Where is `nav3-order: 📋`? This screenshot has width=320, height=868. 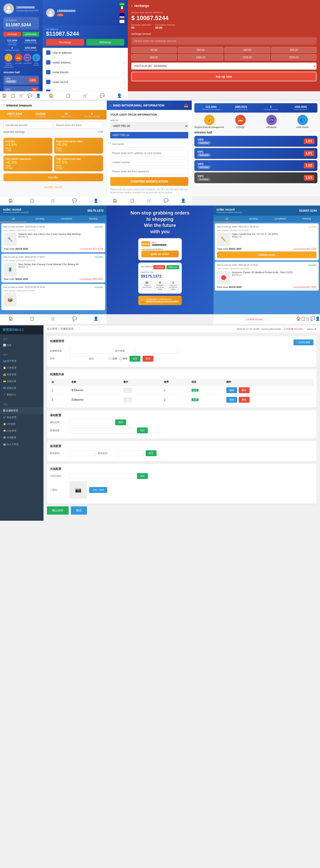 nav3-order: 📋 is located at coordinates (32, 200).